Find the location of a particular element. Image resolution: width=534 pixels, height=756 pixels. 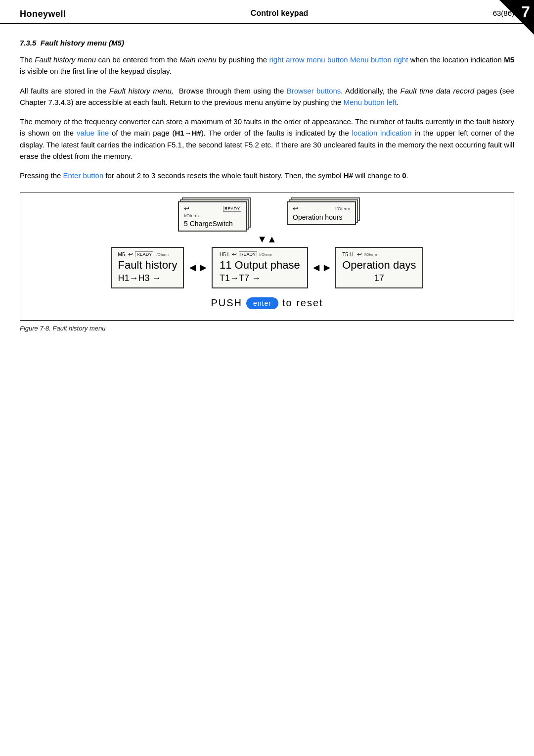

push-row: PUSH enter to reset is located at coordinates (267, 303).